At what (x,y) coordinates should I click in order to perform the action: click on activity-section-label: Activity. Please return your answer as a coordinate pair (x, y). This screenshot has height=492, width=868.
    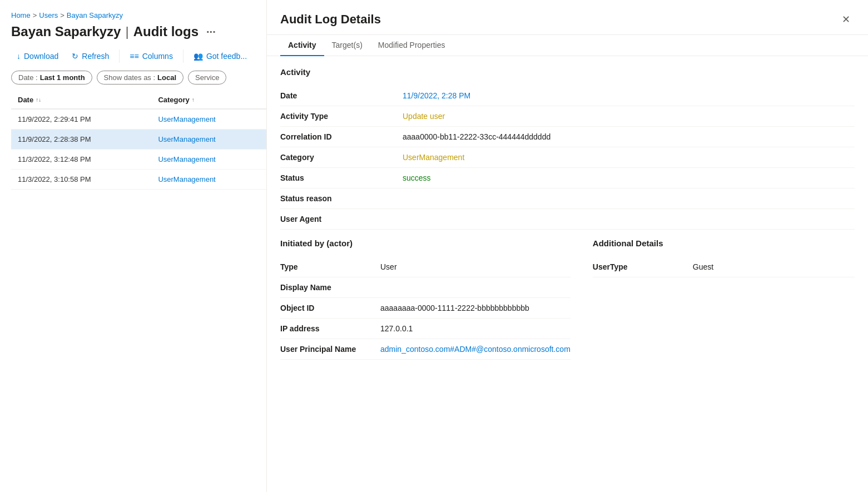
    Looking at the image, I should click on (567, 72).